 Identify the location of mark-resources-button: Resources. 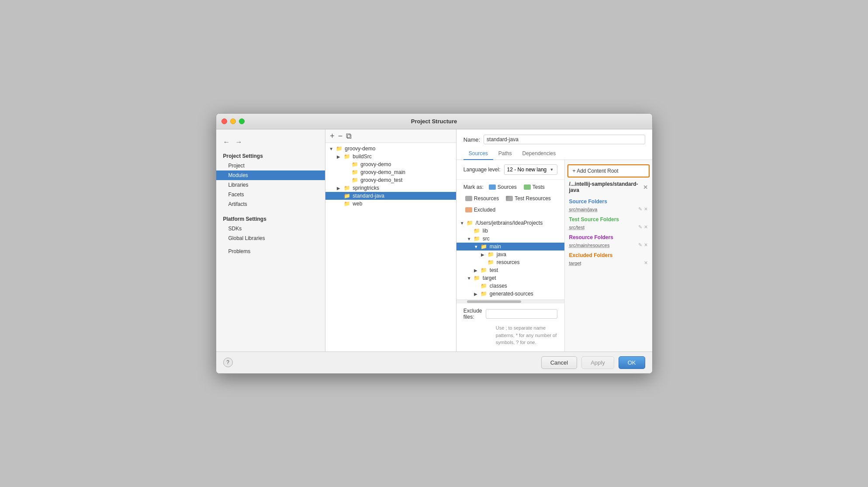
(482, 198).